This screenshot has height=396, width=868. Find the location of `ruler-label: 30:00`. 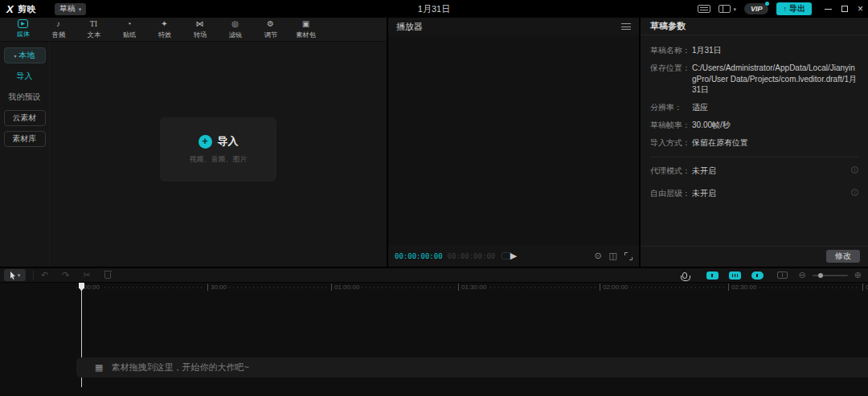

ruler-label: 30:00 is located at coordinates (217, 288).